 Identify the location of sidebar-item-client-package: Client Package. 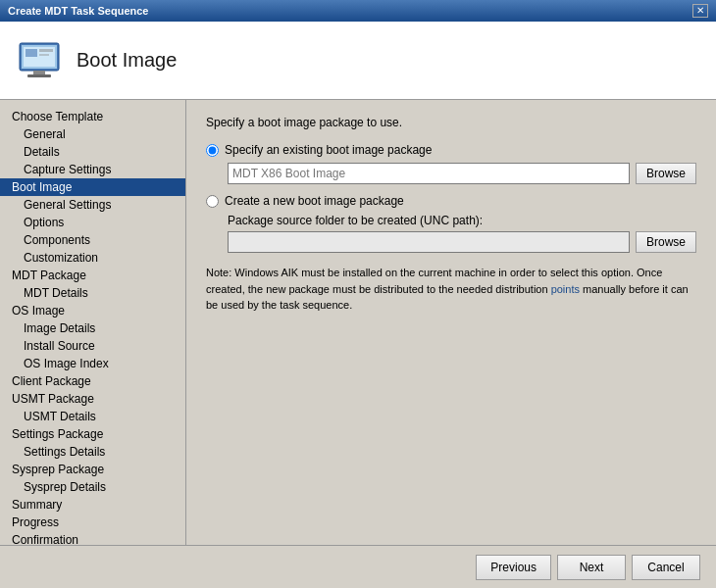
(92, 381).